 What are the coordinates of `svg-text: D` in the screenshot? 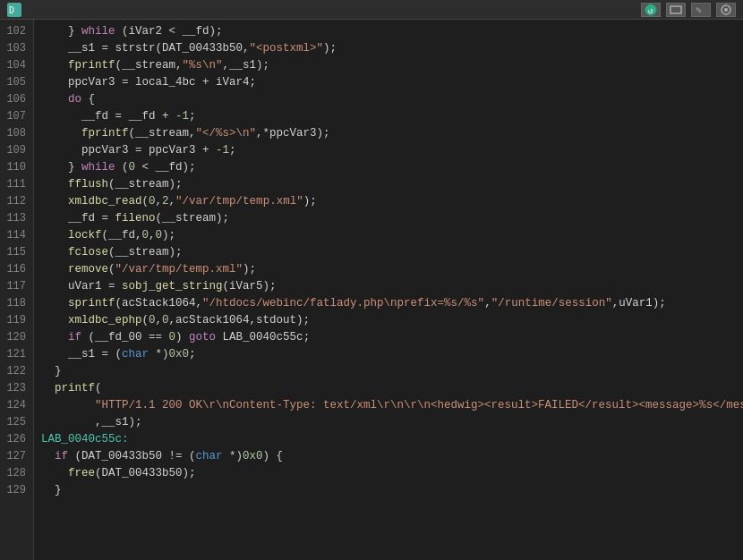 It's located at (12, 11).